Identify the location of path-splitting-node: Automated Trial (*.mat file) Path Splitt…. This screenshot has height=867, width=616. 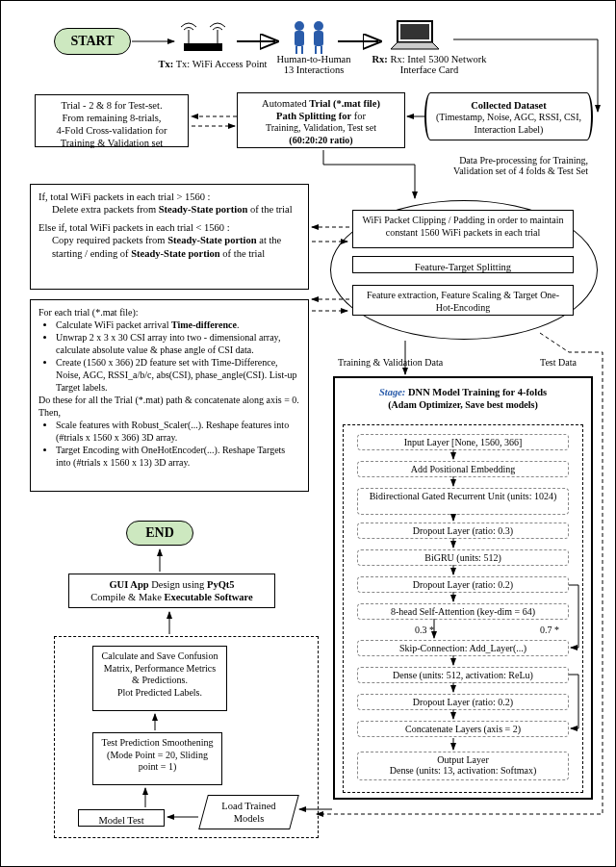
(321, 120).